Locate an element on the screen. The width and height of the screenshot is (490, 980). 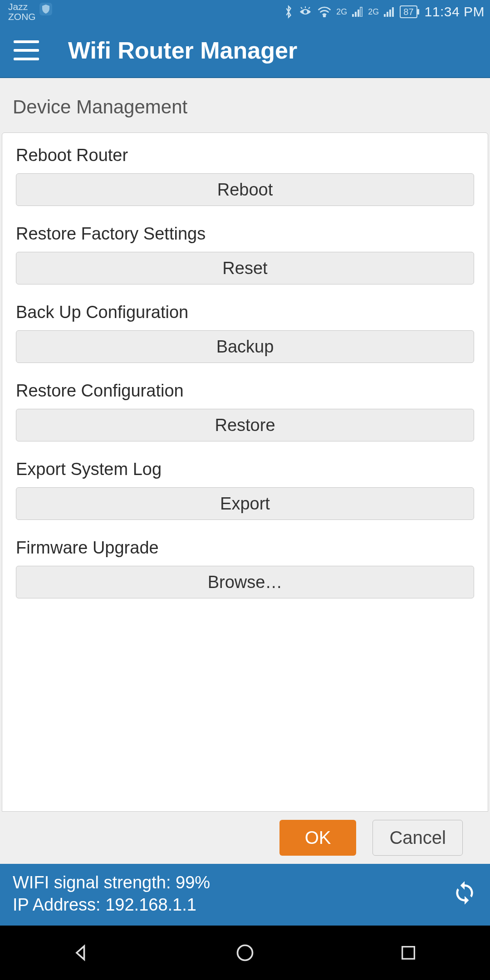
signal-2-icon is located at coordinates (389, 12).